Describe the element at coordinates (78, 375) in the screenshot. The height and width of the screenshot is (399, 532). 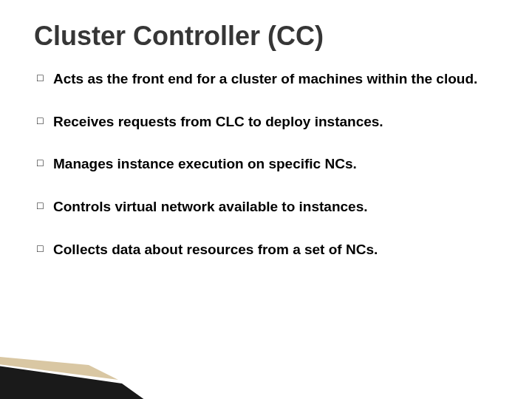
I see `corner-decoration` at that location.